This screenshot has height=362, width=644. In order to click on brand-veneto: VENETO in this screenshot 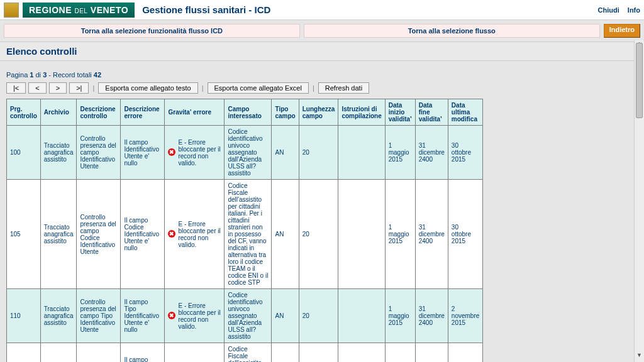, I will do `click(109, 10)`.